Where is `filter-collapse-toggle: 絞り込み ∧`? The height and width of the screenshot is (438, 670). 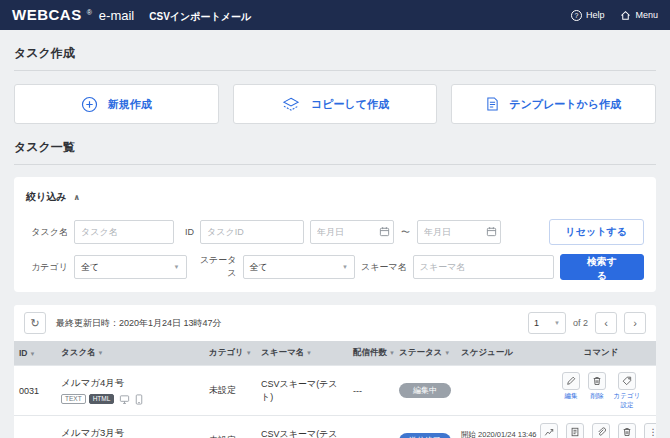
filter-collapse-toggle: 絞り込み ∧ is located at coordinates (335, 198).